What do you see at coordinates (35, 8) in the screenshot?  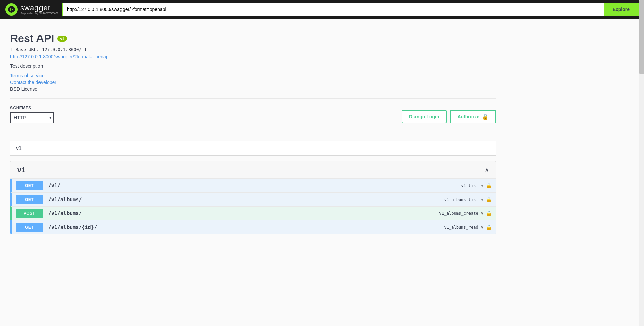 I see `swagger-brand-text: swagger` at bounding box center [35, 8].